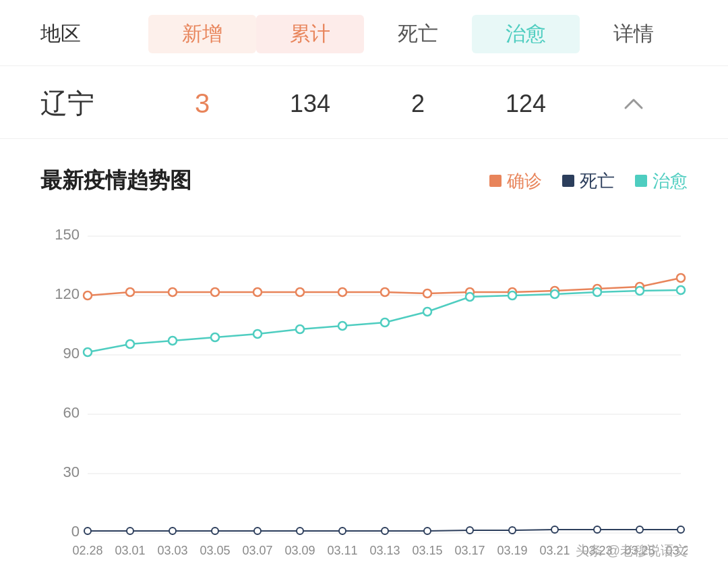 The image size is (728, 564). What do you see at coordinates (588, 181) in the screenshot?
I see `legend-death: 死亡` at bounding box center [588, 181].